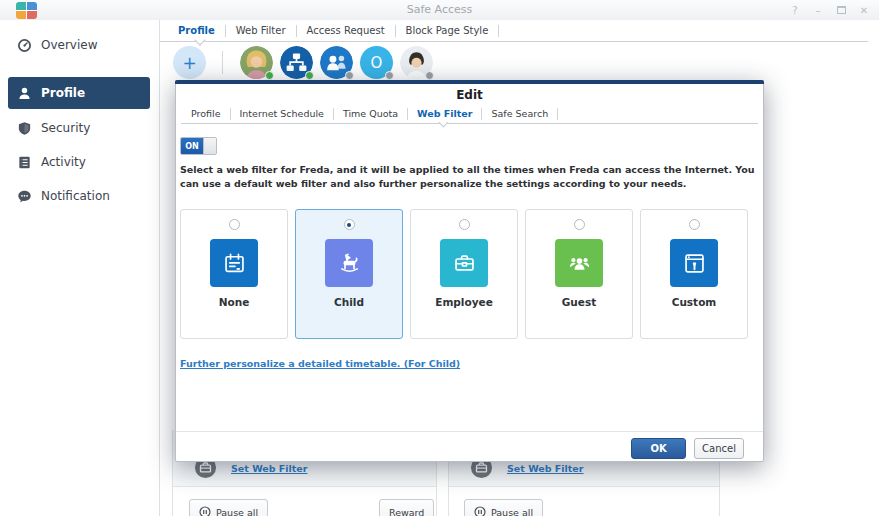 This screenshot has height=516, width=879. Describe the element at coordinates (234, 224) in the screenshot. I see `radio-none` at that location.